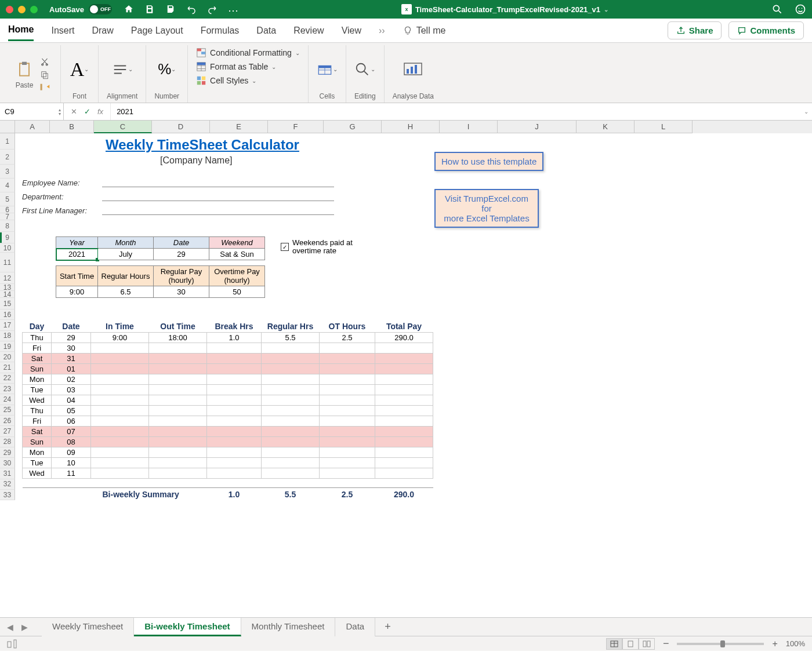 The width and height of the screenshot is (812, 670). What do you see at coordinates (606, 127) in the screenshot?
I see `col-header-K: K` at bounding box center [606, 127].